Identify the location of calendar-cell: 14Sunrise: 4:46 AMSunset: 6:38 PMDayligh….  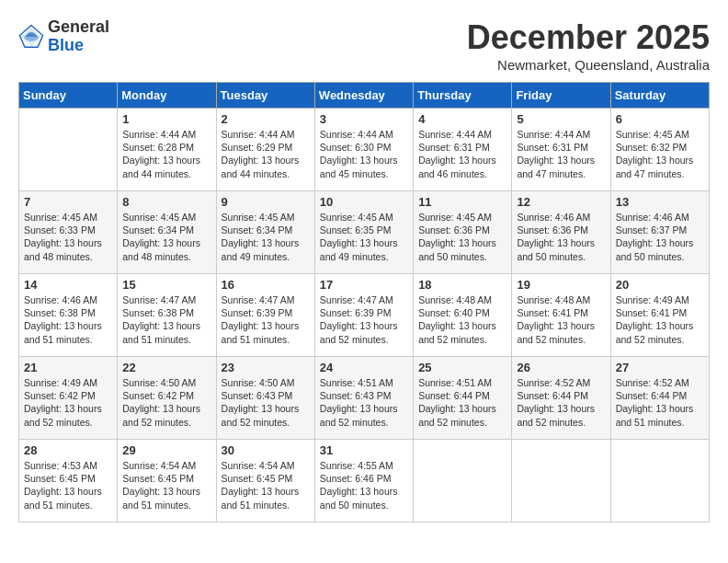
(68, 316).